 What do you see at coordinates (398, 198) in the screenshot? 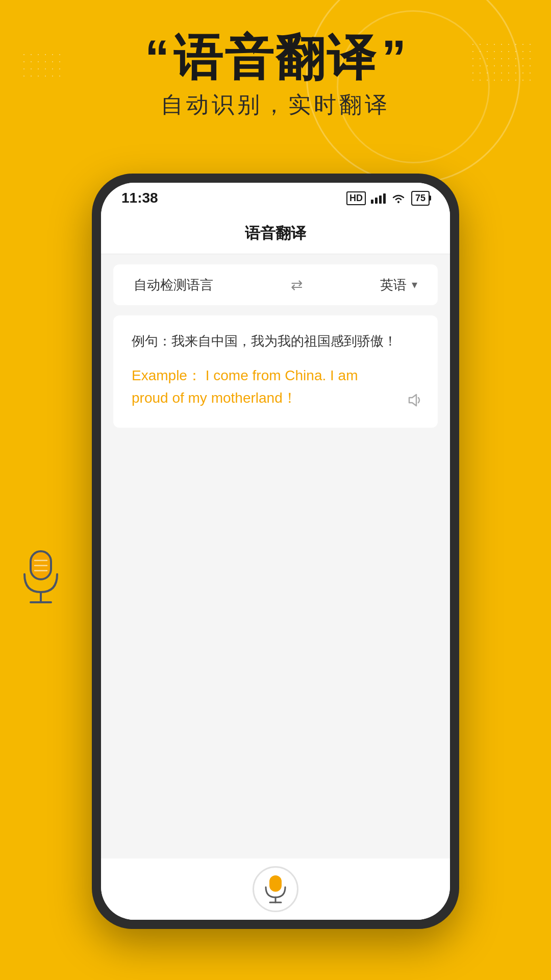
I see `wifi-icon` at bounding box center [398, 198].